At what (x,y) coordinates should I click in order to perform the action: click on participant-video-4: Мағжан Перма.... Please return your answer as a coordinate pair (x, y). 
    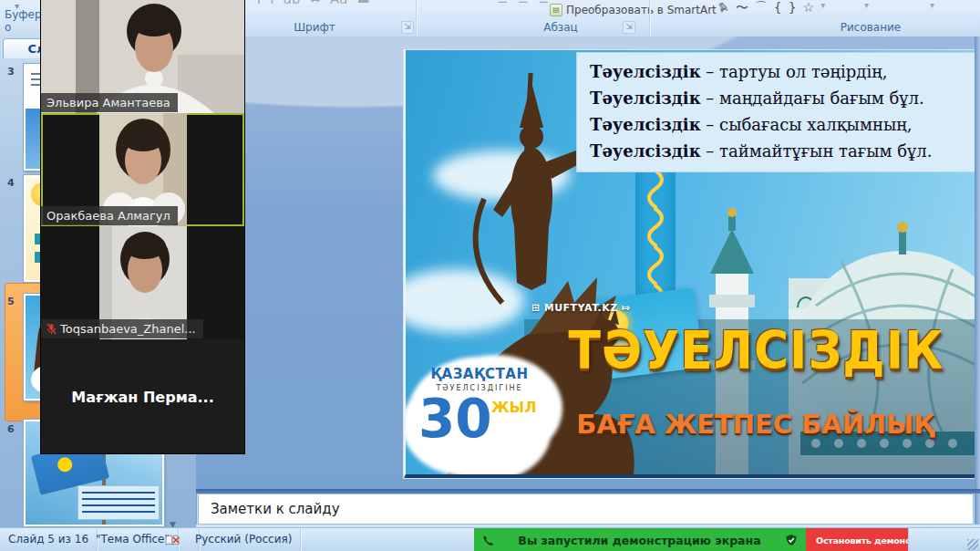
    Looking at the image, I should click on (142, 396).